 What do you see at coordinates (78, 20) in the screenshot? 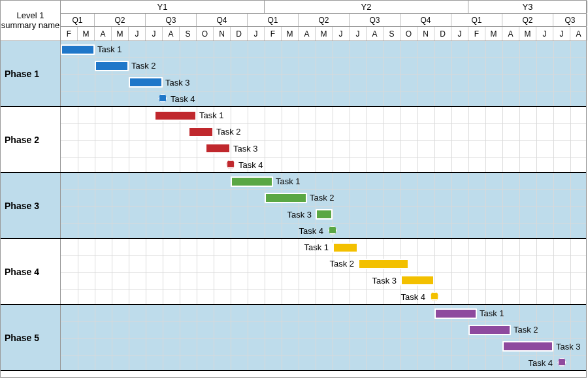
I see `quarter-cell: Q1` at bounding box center [78, 20].